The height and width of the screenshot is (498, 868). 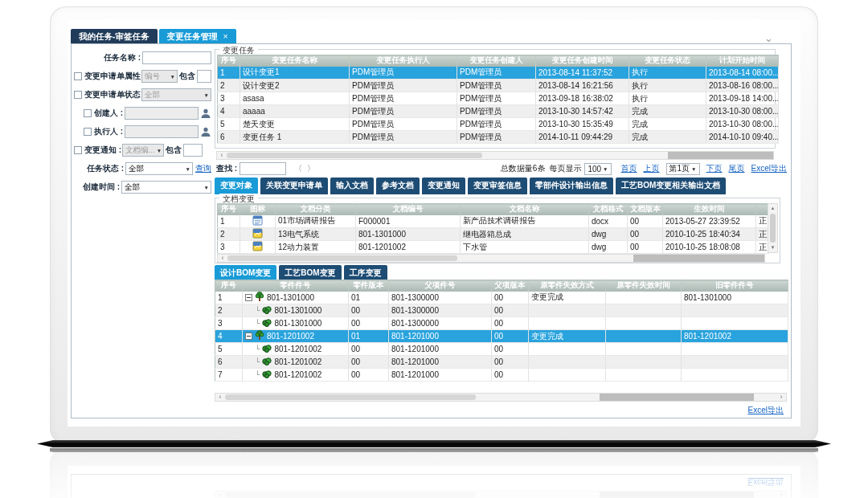 I want to click on cell: 完成, so click(x=668, y=124).